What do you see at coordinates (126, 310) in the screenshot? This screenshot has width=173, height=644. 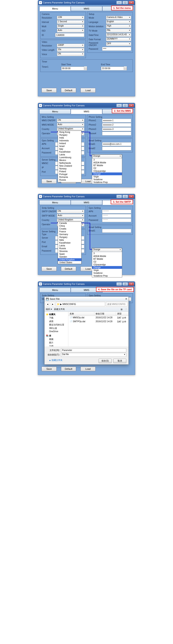 I see `help-icon: ❔` at bounding box center [126, 310].